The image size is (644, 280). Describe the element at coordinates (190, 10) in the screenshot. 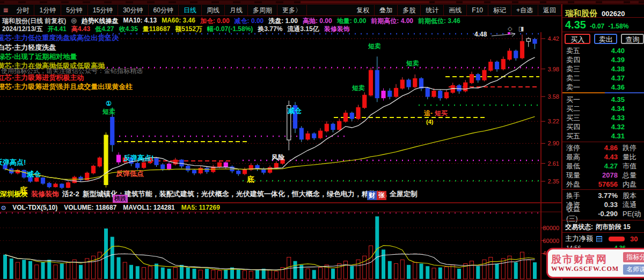

I see `period-tab-日线: 日线` at that location.